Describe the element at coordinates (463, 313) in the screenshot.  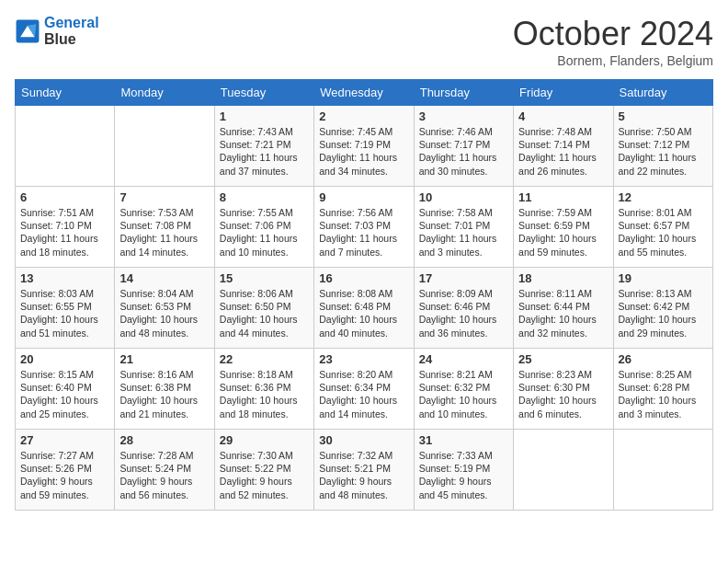
I see `day-info: Sunrise: 8:09 AMSunset: 6:46 PMDaylight:…` at that location.